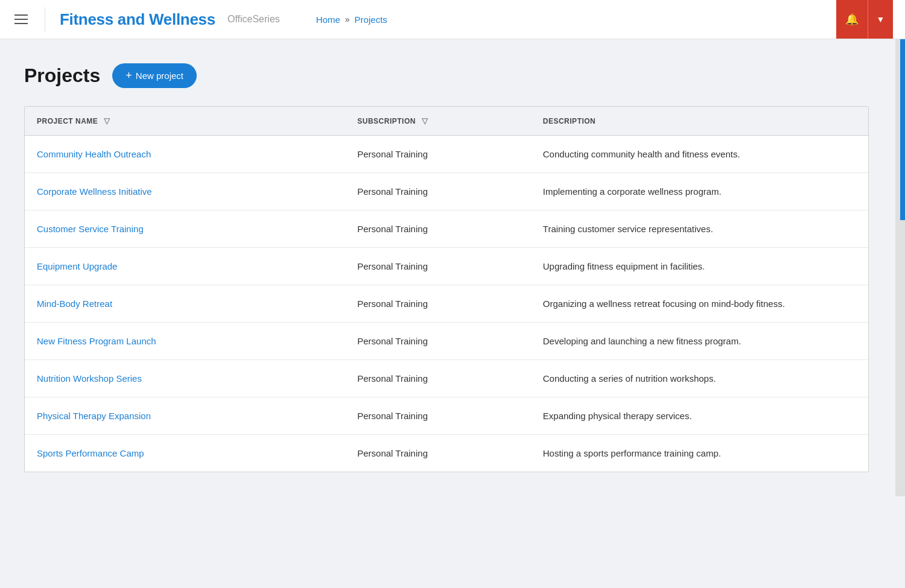 Image resolution: width=905 pixels, height=588 pixels. Describe the element at coordinates (881, 19) in the screenshot. I see `chevron-down-icon: ▼` at that location.